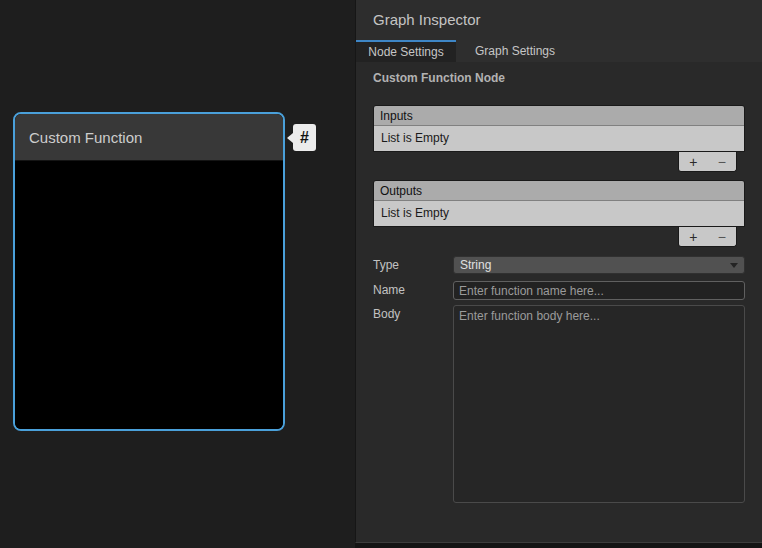 The image size is (762, 548). What do you see at coordinates (559, 78) in the screenshot?
I see `section-title: Custom Function Node` at bounding box center [559, 78].